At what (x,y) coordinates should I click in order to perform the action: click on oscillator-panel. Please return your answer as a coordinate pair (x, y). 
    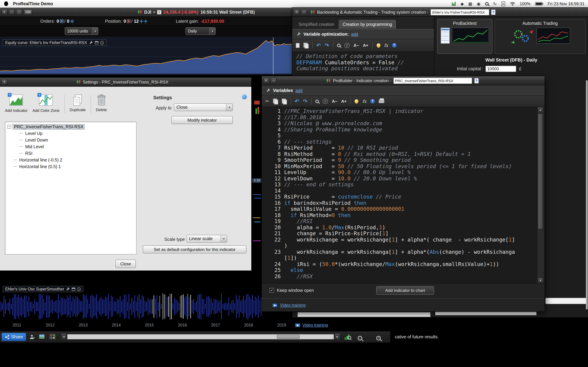
    Looking at the image, I should click on (131, 307).